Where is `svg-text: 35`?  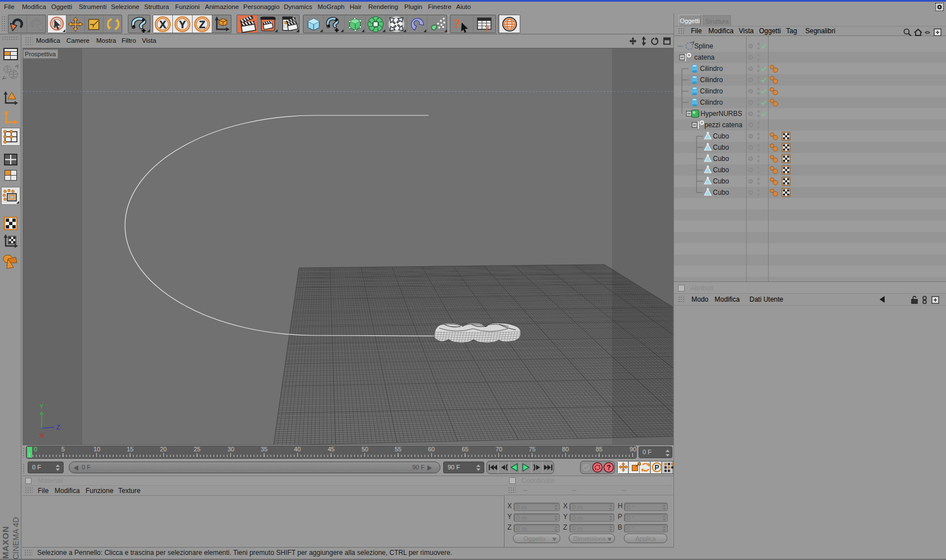
svg-text: 35 is located at coordinates (264, 449).